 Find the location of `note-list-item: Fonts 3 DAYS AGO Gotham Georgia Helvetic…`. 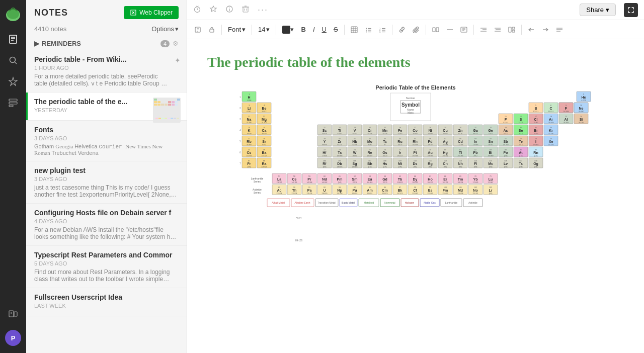

note-list-item: Fonts 3 DAYS AGO Gotham Georgia Helvetic… is located at coordinates (107, 141).